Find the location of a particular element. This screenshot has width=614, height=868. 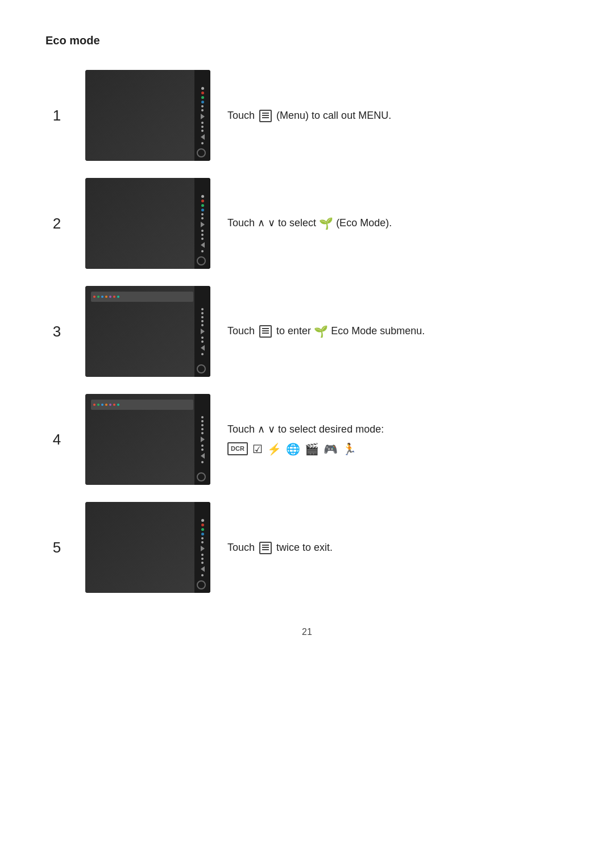

step-desc-5: Touch twice to exit. is located at coordinates (398, 548).